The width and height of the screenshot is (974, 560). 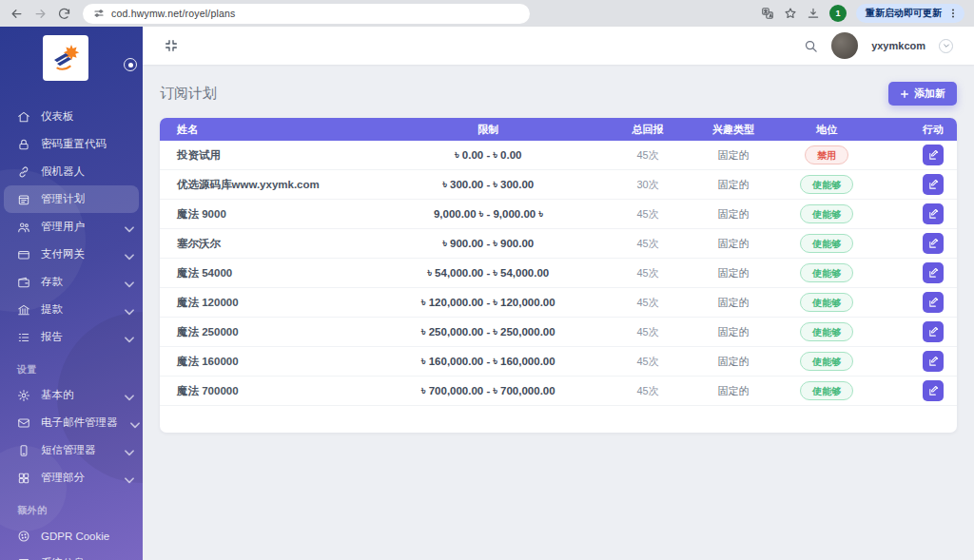 What do you see at coordinates (733, 129) in the screenshot?
I see `column-header: 兴趣类型` at bounding box center [733, 129].